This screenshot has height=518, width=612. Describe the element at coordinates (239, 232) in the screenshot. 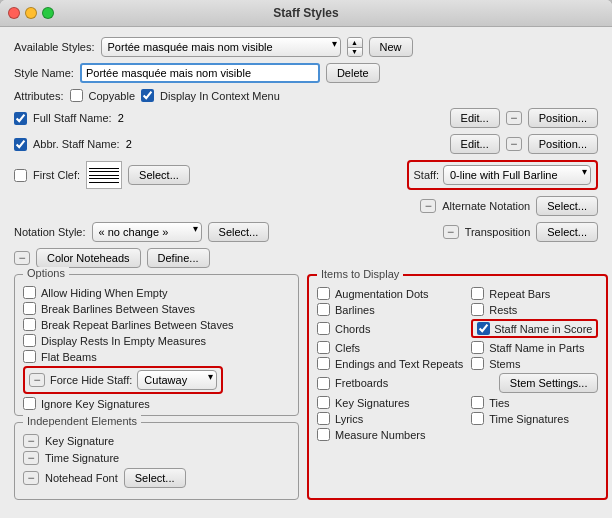

I see `notation-style-select-btn: Select...` at that location.